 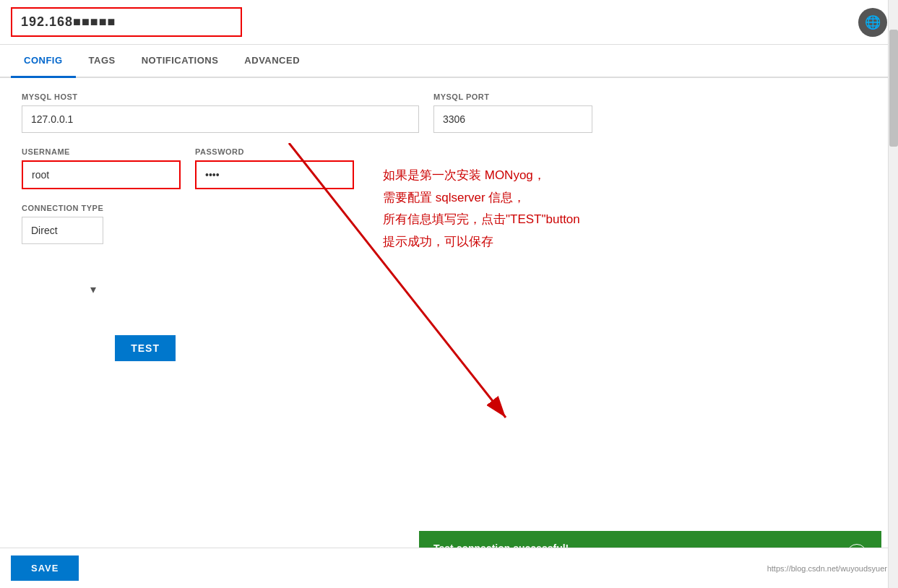 I want to click on mysql-port-group: MYSQL PORT, so click(x=513, y=113).